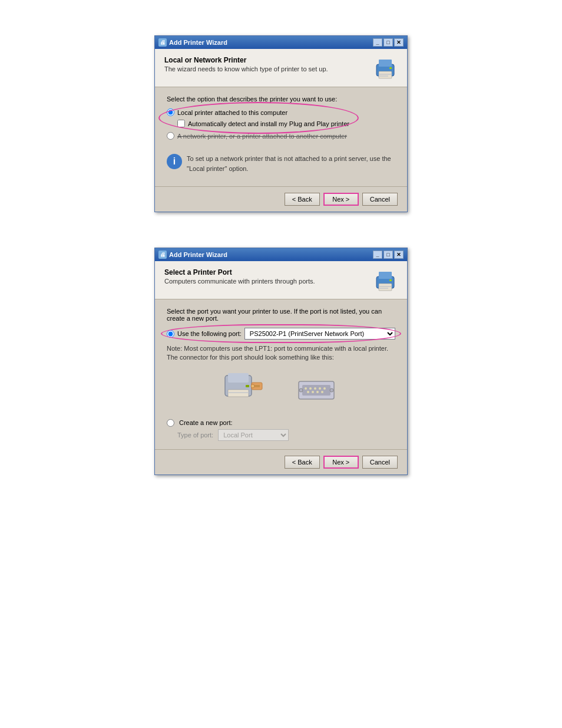  What do you see at coordinates (388, 42) in the screenshot?
I see `maximize-btn: □` at bounding box center [388, 42].